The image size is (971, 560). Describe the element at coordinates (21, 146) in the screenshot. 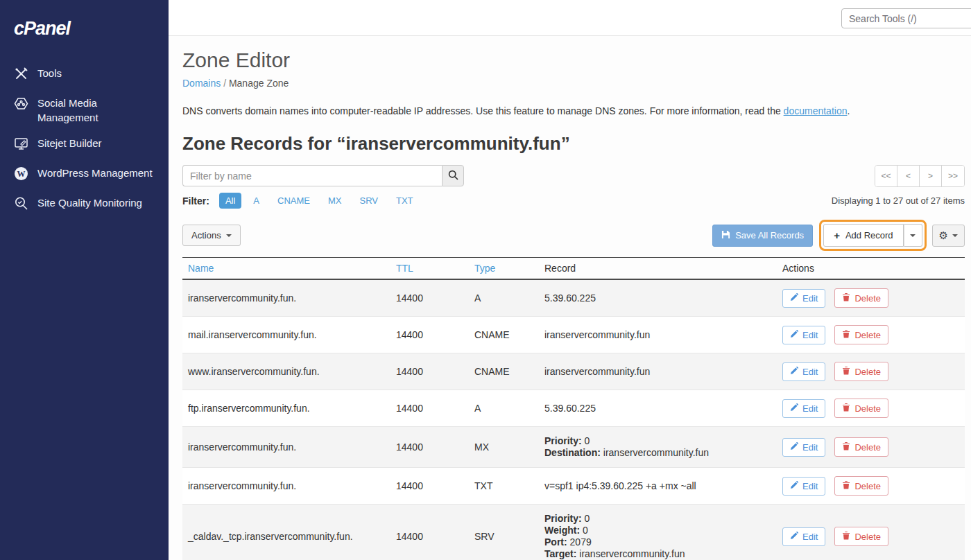

I see `sitejet-builder-icon` at that location.